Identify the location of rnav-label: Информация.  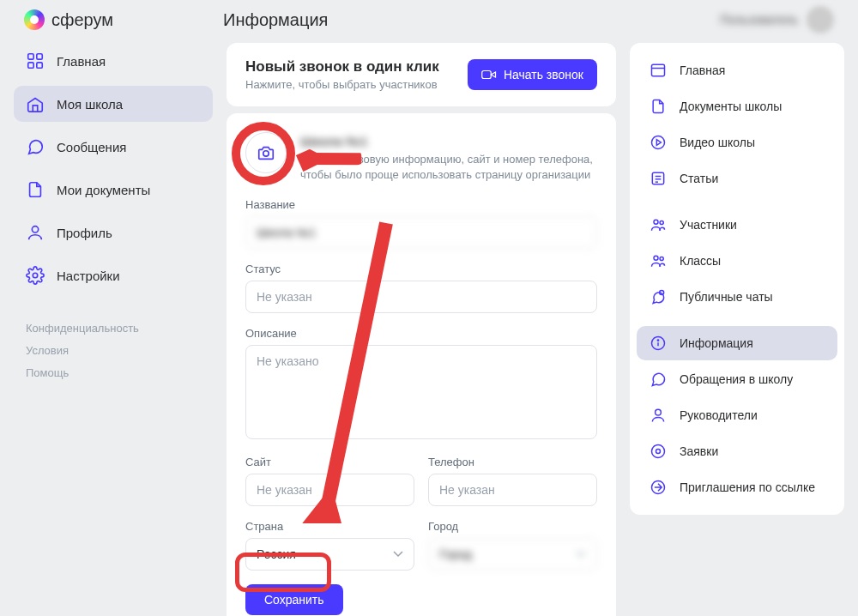
(716, 343).